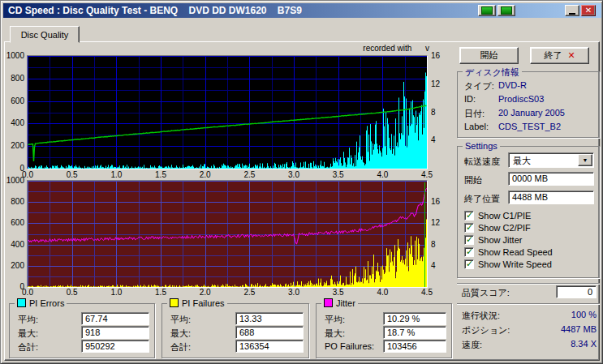  Describe the element at coordinates (485, 331) in the screenshot. I see `position-label: ポジション:` at that location.